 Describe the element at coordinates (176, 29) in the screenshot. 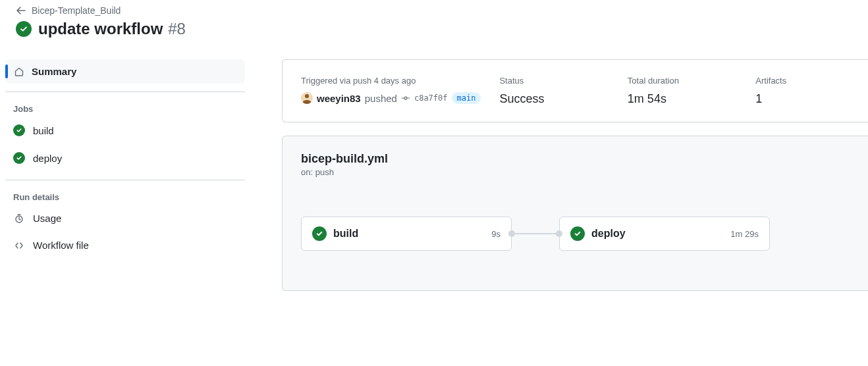

I see `run-number: #8` at that location.